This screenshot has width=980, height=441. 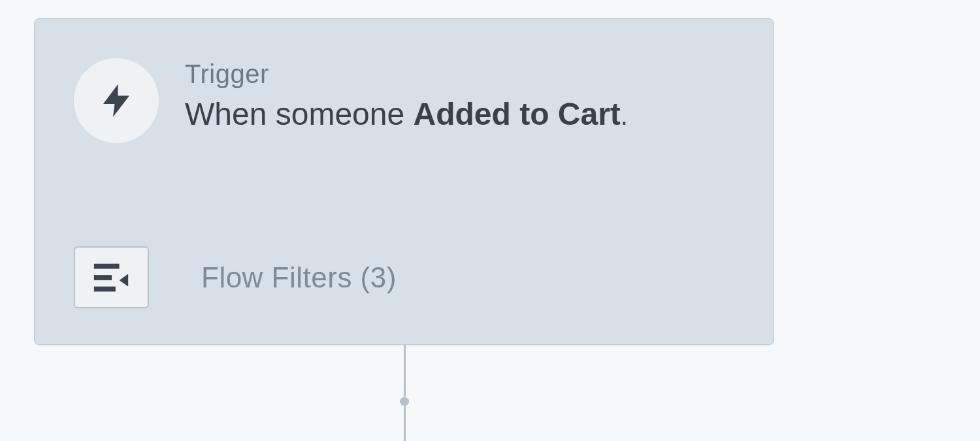 I want to click on flow-filters-label: Flow Filters (3), so click(x=299, y=278).